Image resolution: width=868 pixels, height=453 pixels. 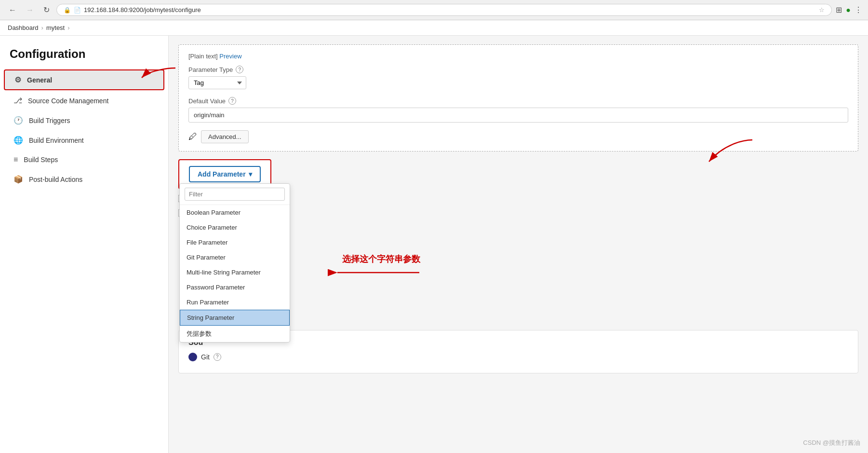 I want to click on watermark: CSDN @摸鱼打酱油, so click(x=832, y=443).